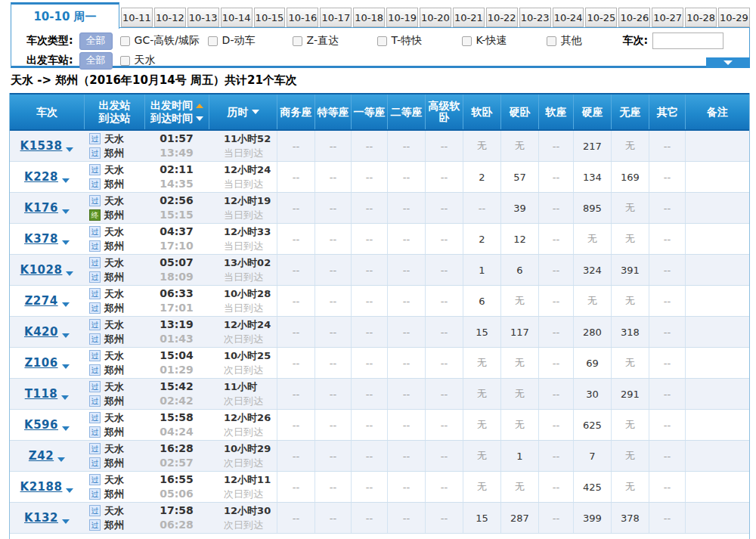 The image size is (756, 539). Describe the element at coordinates (336, 17) in the screenshot. I see `date-tab: 10-17` at that location.